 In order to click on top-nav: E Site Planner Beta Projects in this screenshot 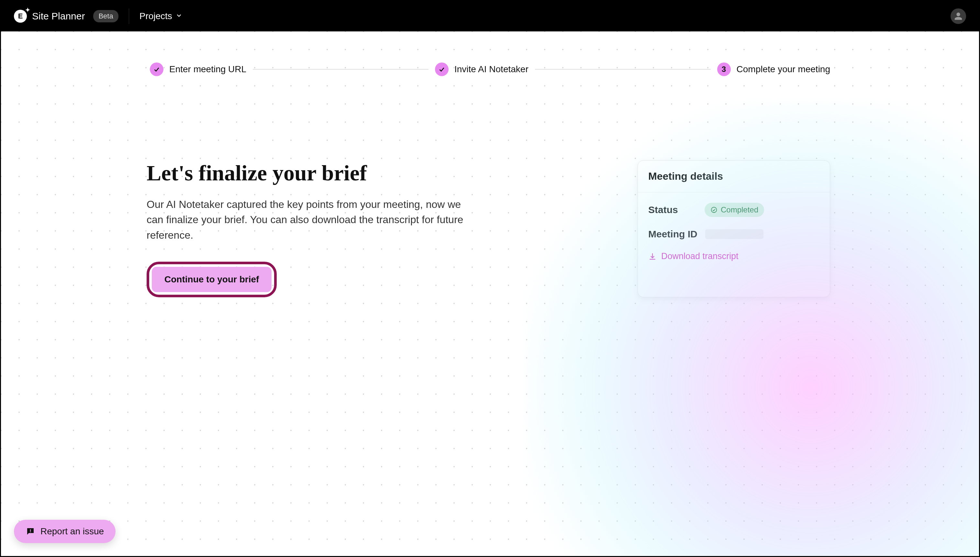, I will do `click(490, 16)`.